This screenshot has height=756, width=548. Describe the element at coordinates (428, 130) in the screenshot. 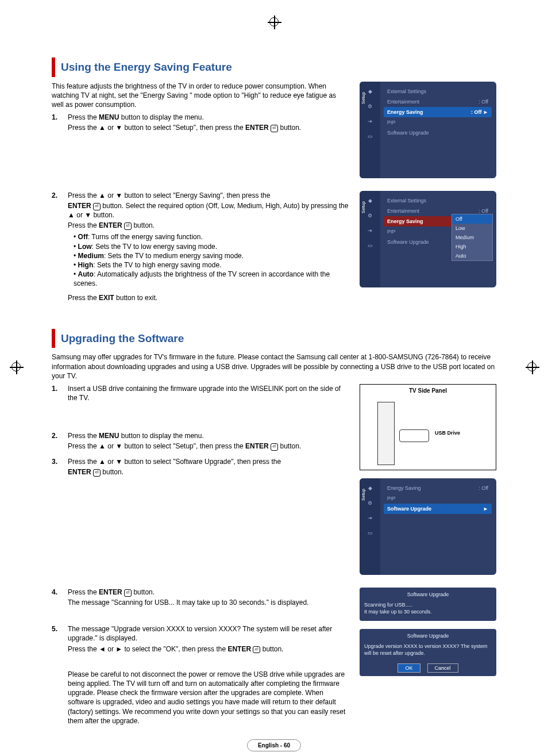

I see `osd-panel-1: Setup ◆ ⚙ ⇥ ▭ External SettingsEntertain…` at that location.